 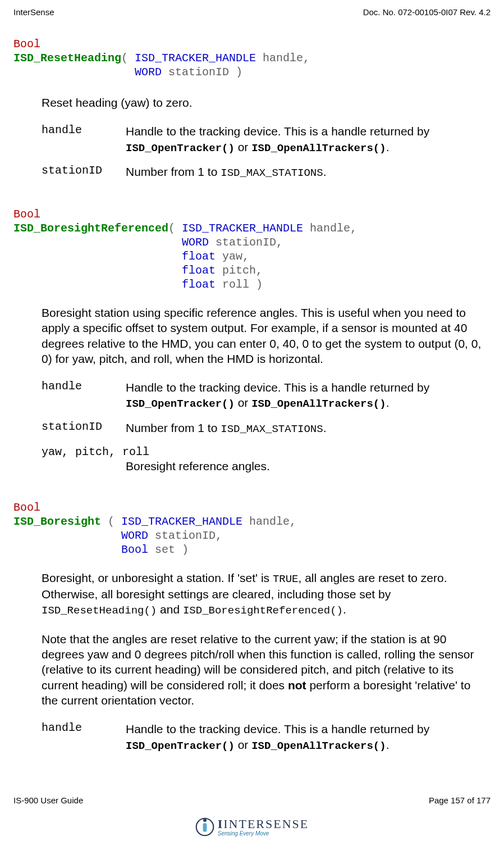 I want to click on fn1-t1: ISD_TRACKER_HANDLE, so click(x=195, y=58).